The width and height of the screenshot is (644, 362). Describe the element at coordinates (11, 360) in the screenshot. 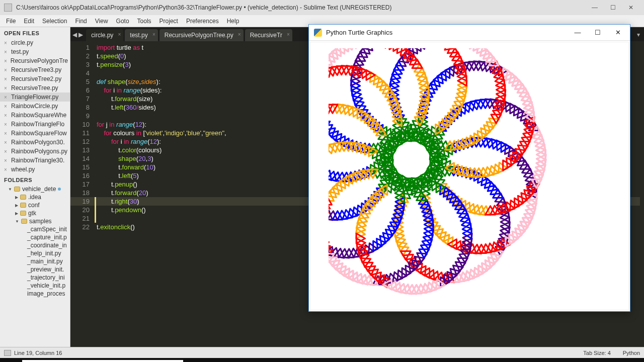

I see `start-button` at that location.